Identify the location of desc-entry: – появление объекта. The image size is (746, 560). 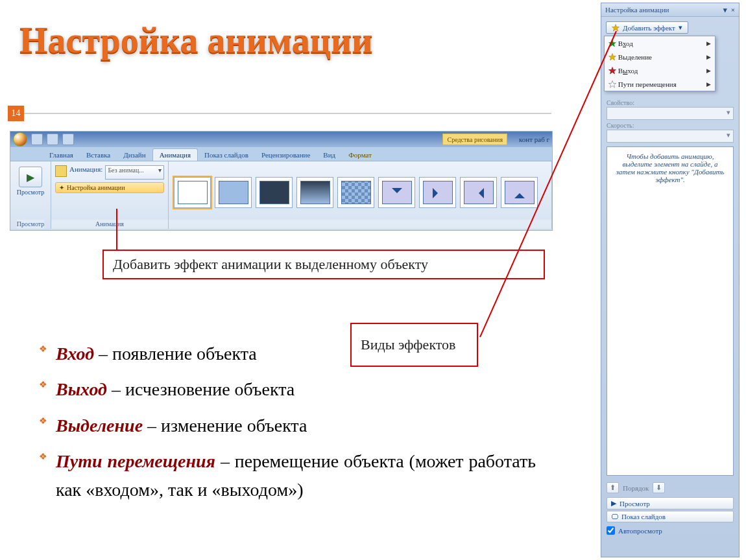
(175, 354).